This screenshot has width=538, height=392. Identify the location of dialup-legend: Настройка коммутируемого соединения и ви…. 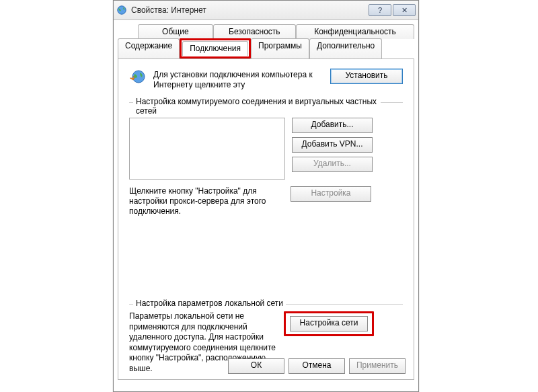
(257, 106).